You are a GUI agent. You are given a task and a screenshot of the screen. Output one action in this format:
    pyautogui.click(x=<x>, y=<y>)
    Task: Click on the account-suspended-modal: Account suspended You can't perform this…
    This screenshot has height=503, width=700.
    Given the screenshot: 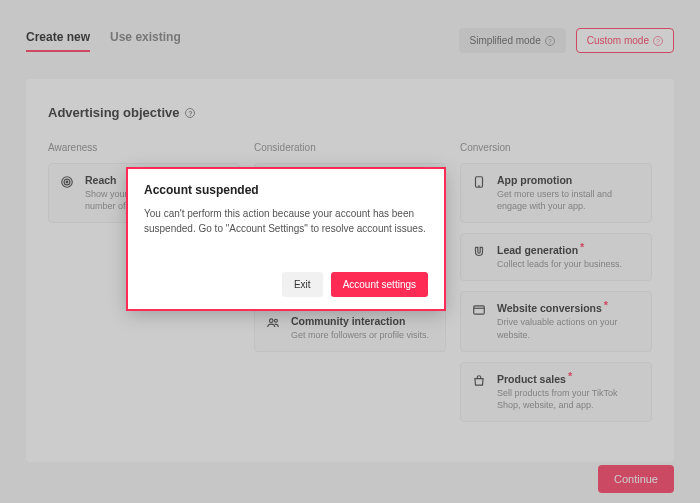 What is the action you would take?
    pyautogui.click(x=286, y=239)
    